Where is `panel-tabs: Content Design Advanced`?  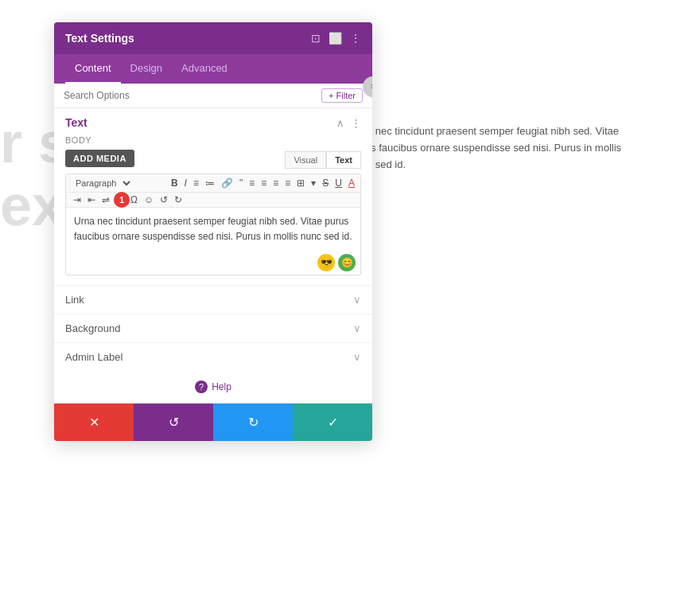 panel-tabs: Content Design Advanced is located at coordinates (213, 68).